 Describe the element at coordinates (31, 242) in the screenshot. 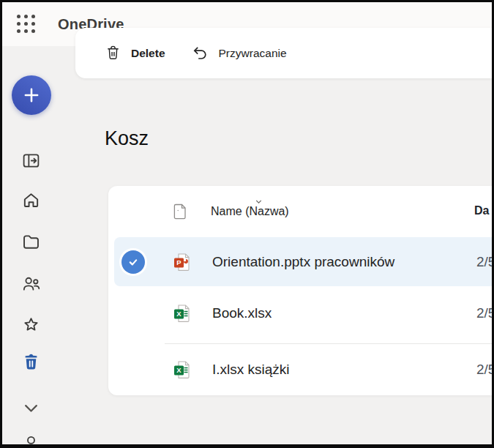

I see `my-files-folder-icon` at that location.